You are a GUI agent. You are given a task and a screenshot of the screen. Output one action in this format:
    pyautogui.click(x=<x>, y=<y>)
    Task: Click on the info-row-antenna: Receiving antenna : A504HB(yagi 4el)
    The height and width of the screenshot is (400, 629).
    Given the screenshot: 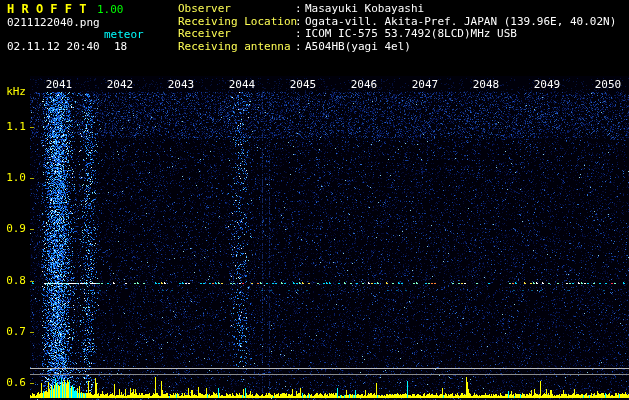 What is the action you would take?
    pyautogui.click(x=294, y=47)
    